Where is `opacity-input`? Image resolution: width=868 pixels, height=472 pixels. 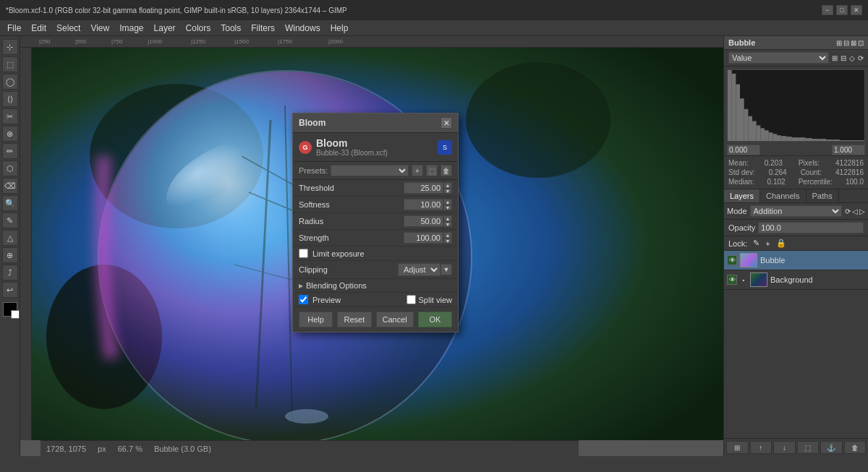
opacity-input is located at coordinates (811, 228).